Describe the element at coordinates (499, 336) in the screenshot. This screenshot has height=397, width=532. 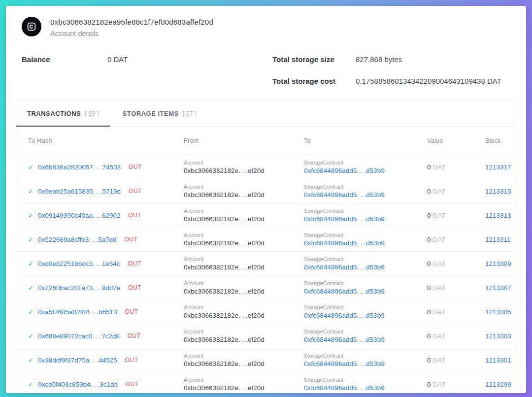
I see `block-number-link: 1213303` at that location.